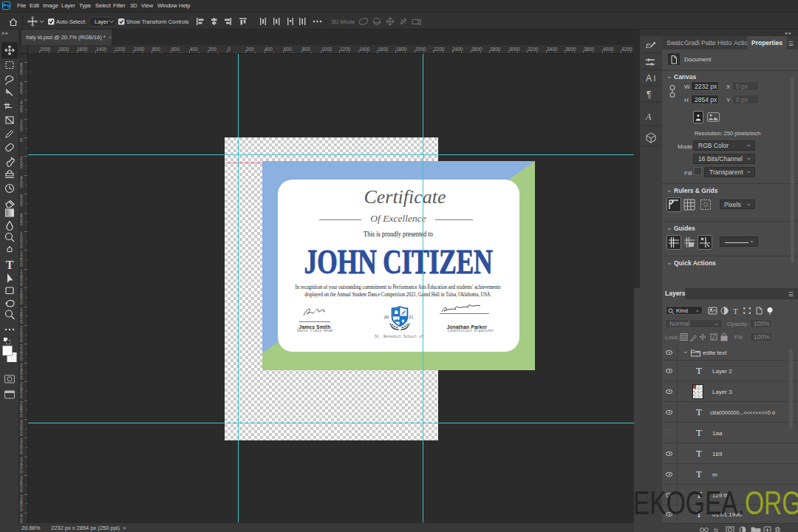 The image size is (798, 532). What do you see at coordinates (343, 22) in the screenshot?
I see `svg-text: 3D Mode` at bounding box center [343, 22].